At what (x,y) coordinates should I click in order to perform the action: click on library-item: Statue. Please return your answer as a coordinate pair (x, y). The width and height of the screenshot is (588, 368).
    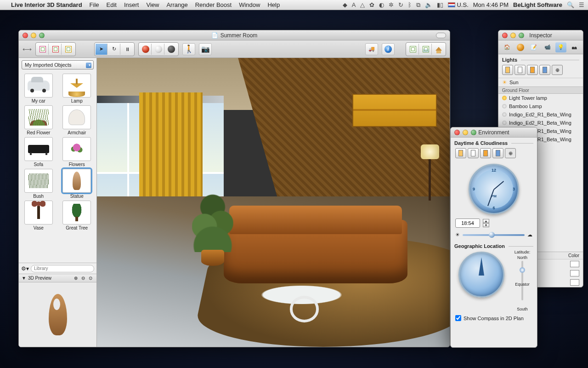
    Looking at the image, I should click on (77, 184).